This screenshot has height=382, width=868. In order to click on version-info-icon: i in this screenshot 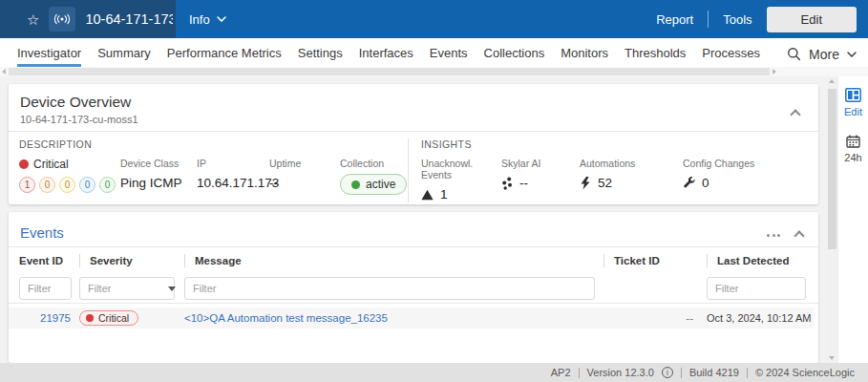, I will do `click(667, 372)`.